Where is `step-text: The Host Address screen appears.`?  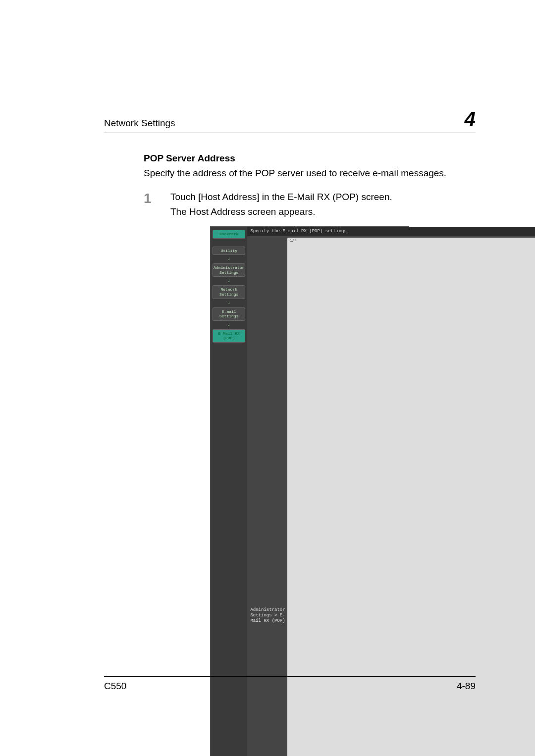
step-text: The Host Address screen appears. is located at coordinates (323, 212).